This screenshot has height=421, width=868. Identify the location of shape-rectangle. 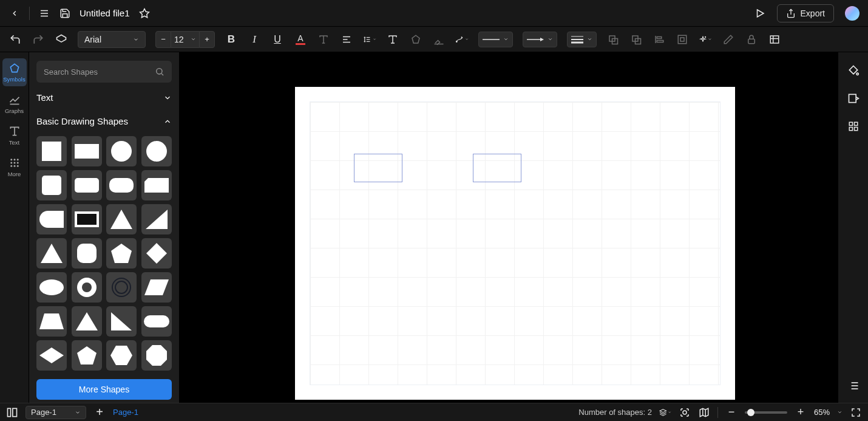
(87, 151).